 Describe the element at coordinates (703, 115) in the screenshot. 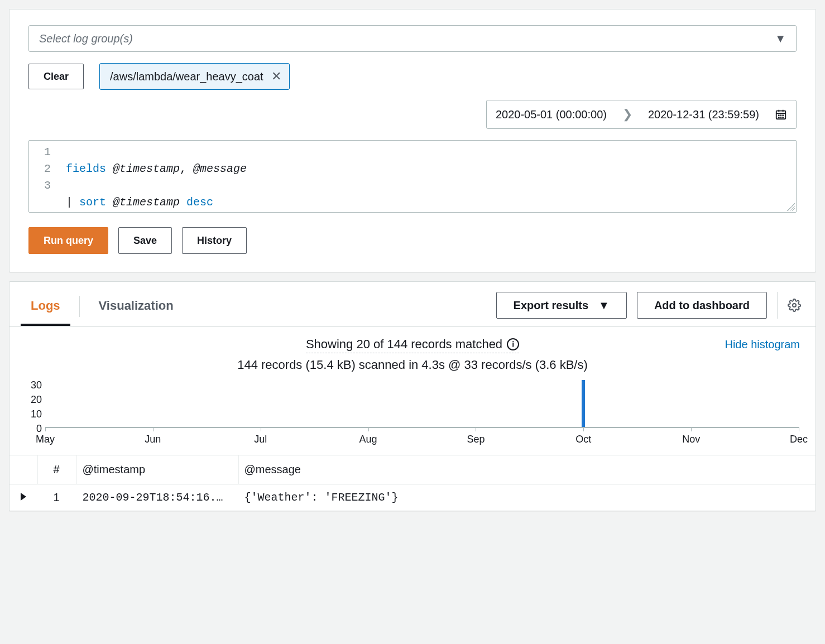

I see `date-to: 2020-12-31 (23:59:59)` at that location.